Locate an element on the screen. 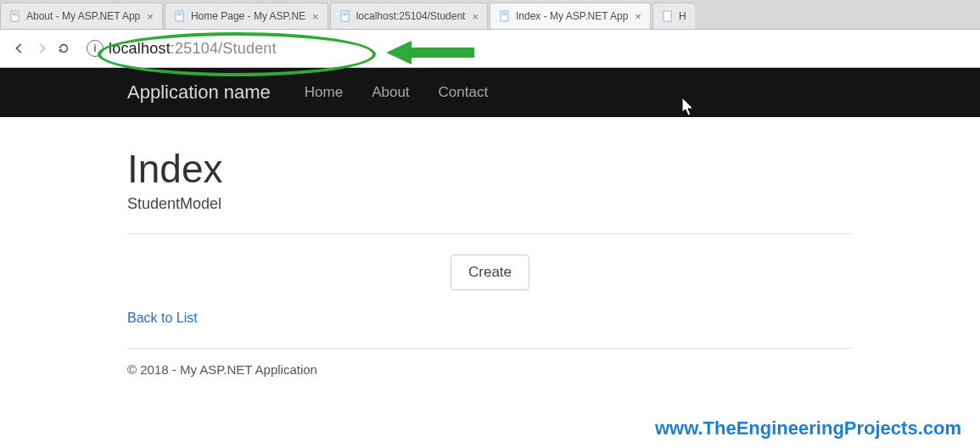  nav-link-home: Home is located at coordinates (324, 92).